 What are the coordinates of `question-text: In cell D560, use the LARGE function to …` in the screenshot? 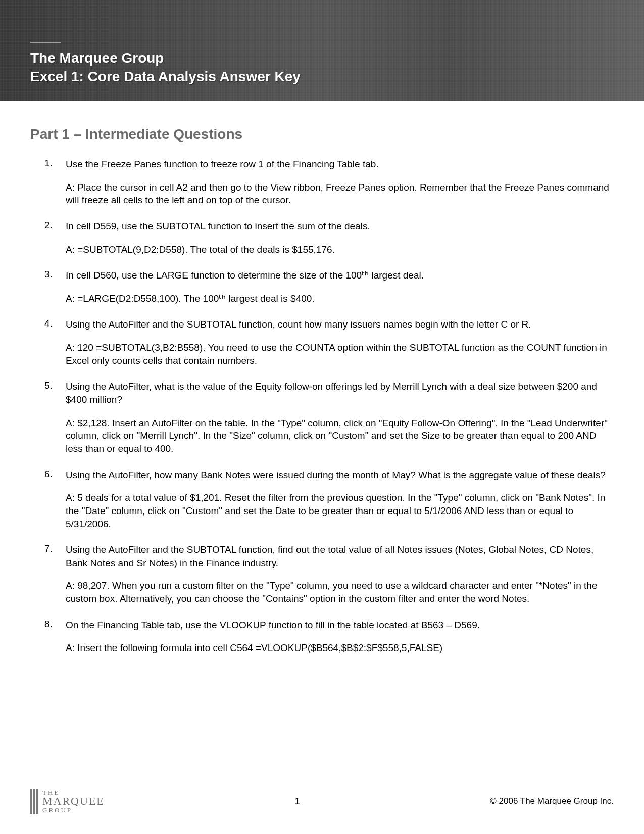 It's located at (339, 275).